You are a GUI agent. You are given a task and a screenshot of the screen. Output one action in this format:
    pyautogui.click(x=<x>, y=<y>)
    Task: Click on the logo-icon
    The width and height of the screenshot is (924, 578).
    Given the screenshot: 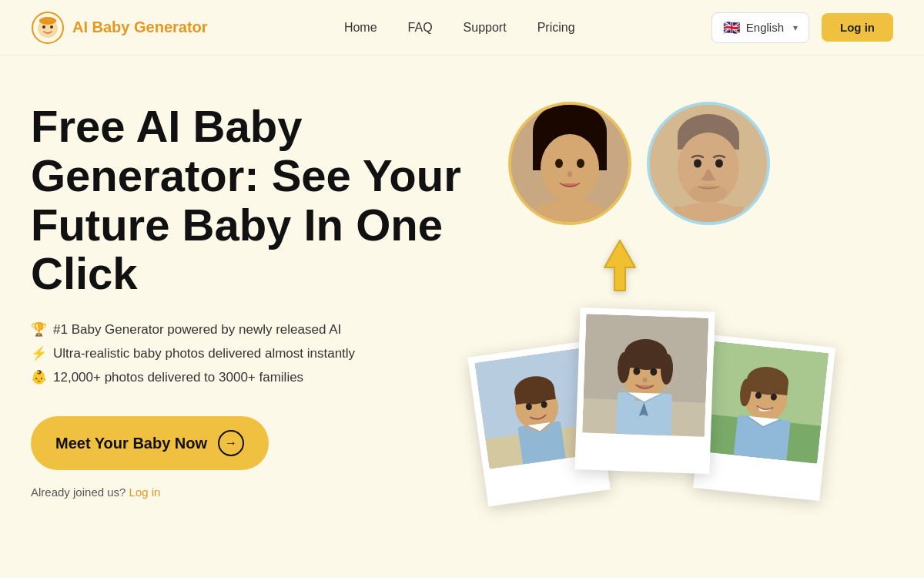 What is the action you would take?
    pyautogui.click(x=48, y=28)
    